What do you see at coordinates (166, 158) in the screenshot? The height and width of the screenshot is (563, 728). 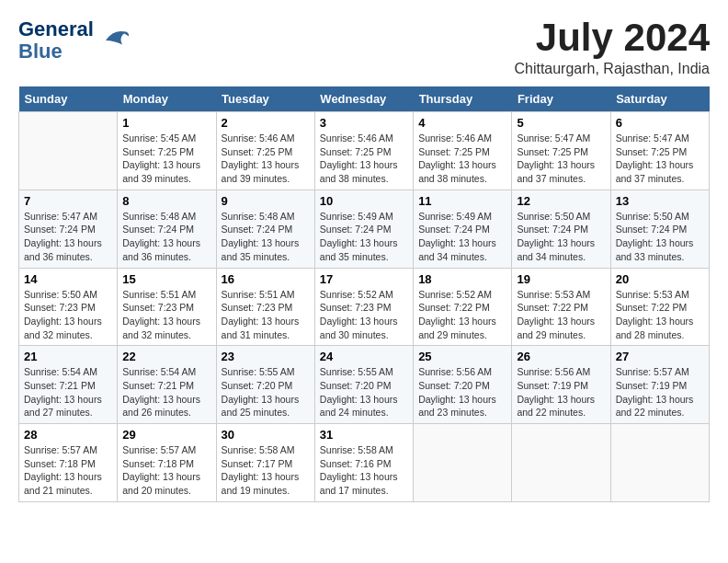 I see `day-info: Sunrise: 5:45 AMSunset: 7:25 PMDaylight:…` at bounding box center [166, 158].